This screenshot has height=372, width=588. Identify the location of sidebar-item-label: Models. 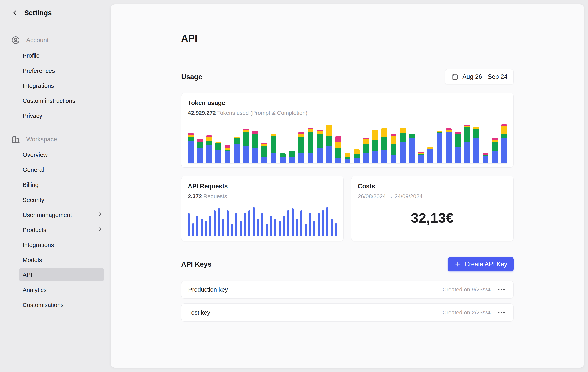
(32, 260).